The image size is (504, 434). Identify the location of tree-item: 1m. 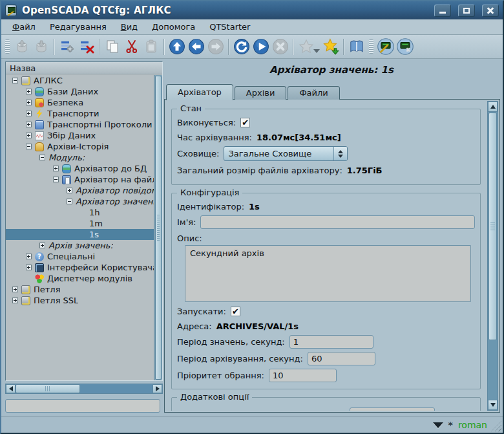
(80, 224).